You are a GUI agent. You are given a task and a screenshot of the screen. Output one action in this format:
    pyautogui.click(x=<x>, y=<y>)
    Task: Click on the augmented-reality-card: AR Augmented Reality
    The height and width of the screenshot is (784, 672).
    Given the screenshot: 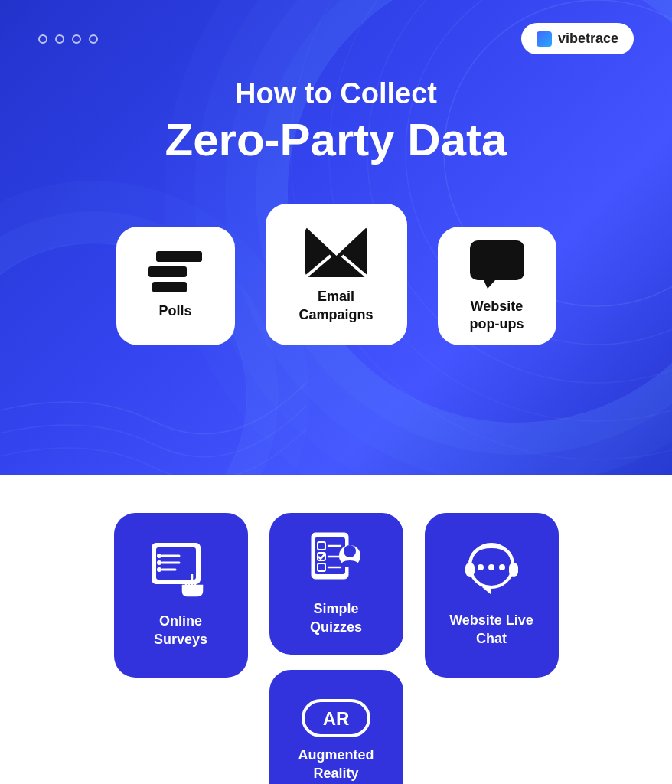 What is the action you would take?
    pyautogui.click(x=337, y=727)
    